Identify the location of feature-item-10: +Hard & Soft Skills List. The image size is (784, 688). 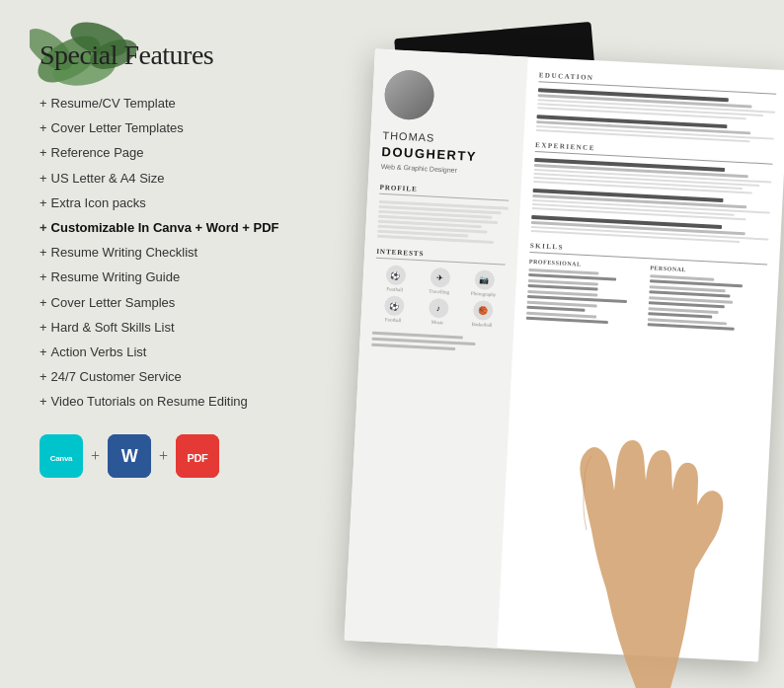
(163, 328).